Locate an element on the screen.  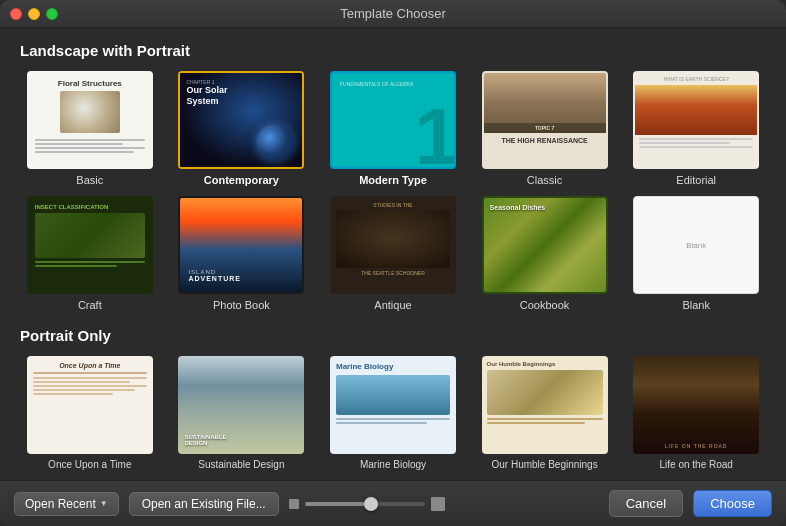
portrait-1-line4 is located at coordinates (84, 390).